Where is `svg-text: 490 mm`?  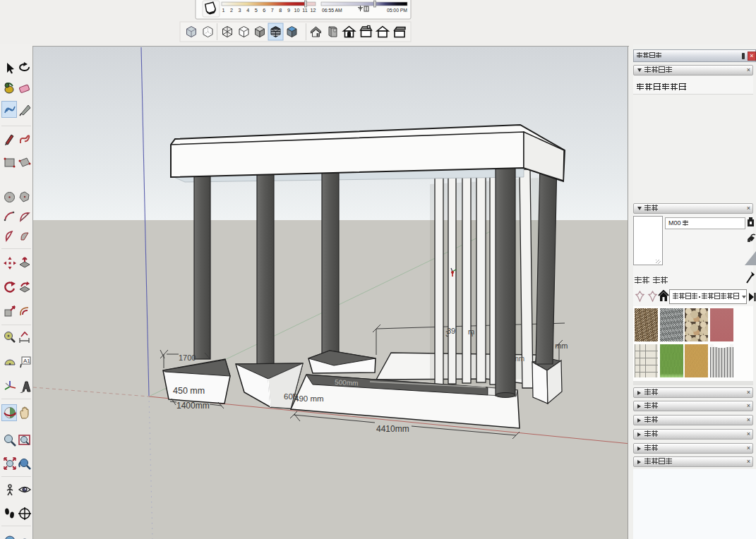
svg-text: 490 mm is located at coordinates (309, 399).